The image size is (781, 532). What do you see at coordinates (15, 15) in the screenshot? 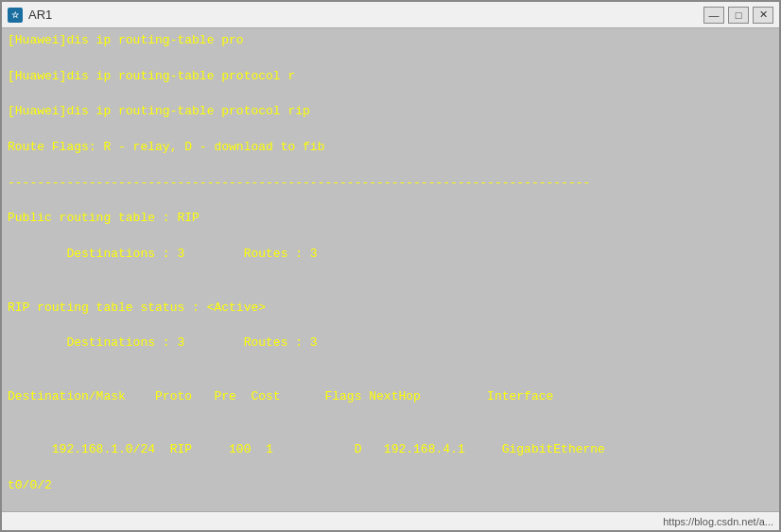
I see `app-icon: ☆` at bounding box center [15, 15].